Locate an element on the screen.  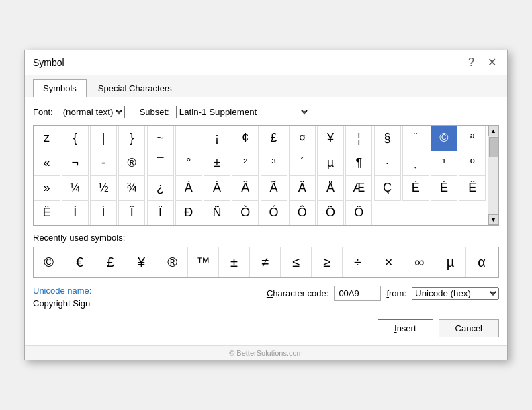
info-row: Unicode name: Copyright Sign Character c… is located at coordinates (266, 297).